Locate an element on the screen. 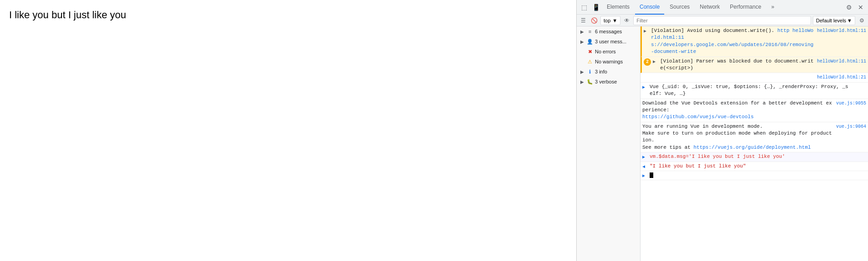 The height and width of the screenshot is (261, 868). user-output-content: "I like you but I just like you" is located at coordinates (758, 166).